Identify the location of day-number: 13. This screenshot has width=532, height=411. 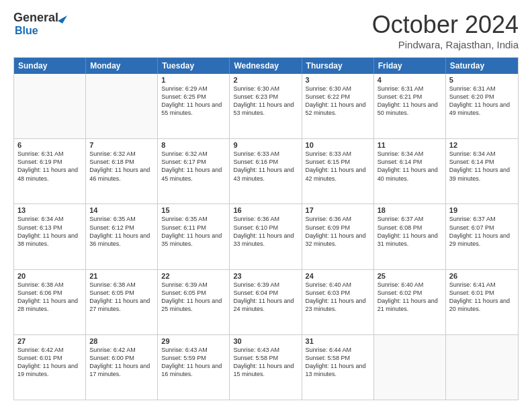
(50, 210).